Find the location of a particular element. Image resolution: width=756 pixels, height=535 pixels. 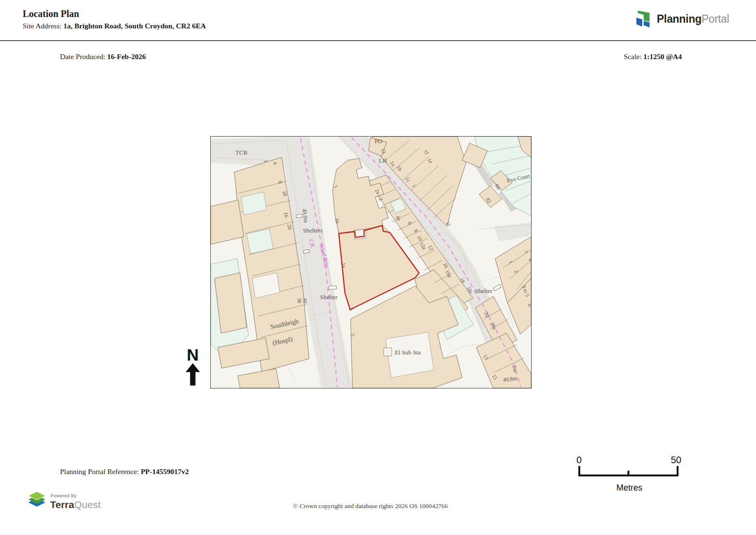

site-address-label: Site Address: is located at coordinates (43, 26).